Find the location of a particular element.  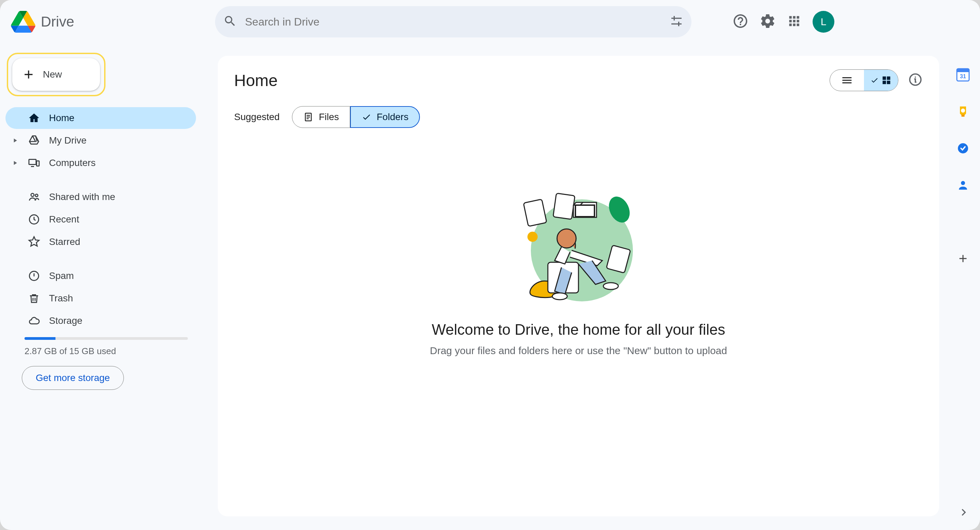

search-bar is located at coordinates (453, 22).